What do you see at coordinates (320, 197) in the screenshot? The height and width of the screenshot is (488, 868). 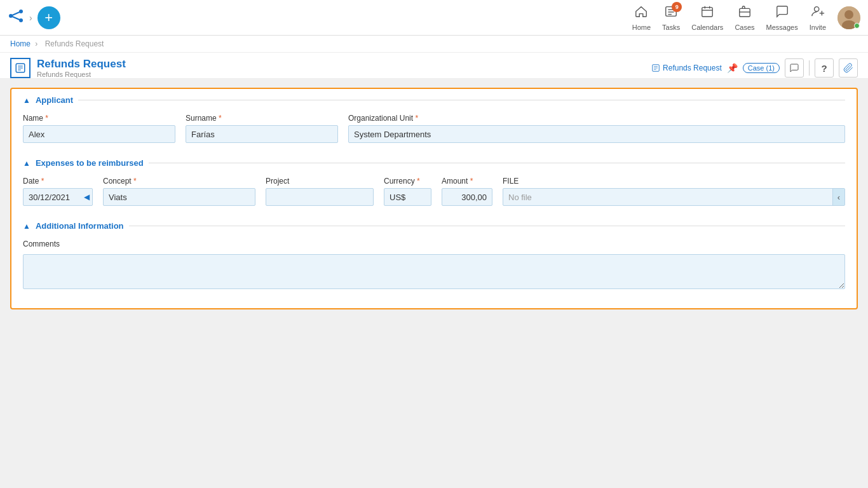 I see `project-input` at bounding box center [320, 197].